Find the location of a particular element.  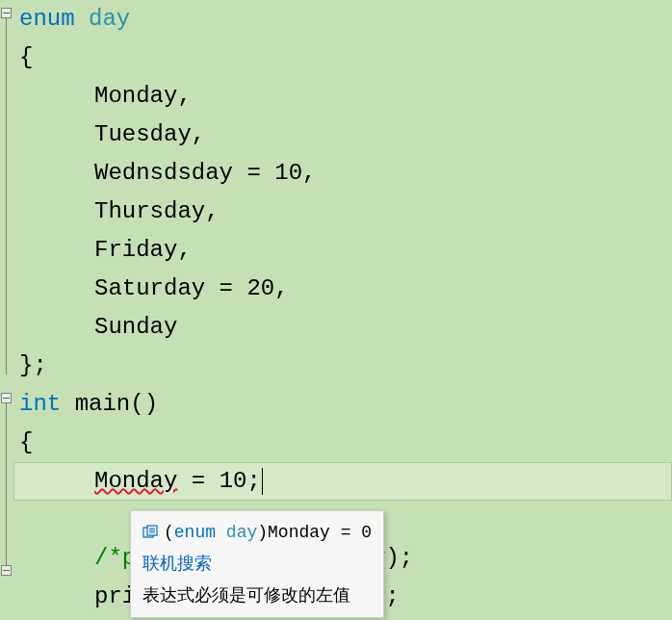

code-line-3: Monday, is located at coordinates (343, 96).